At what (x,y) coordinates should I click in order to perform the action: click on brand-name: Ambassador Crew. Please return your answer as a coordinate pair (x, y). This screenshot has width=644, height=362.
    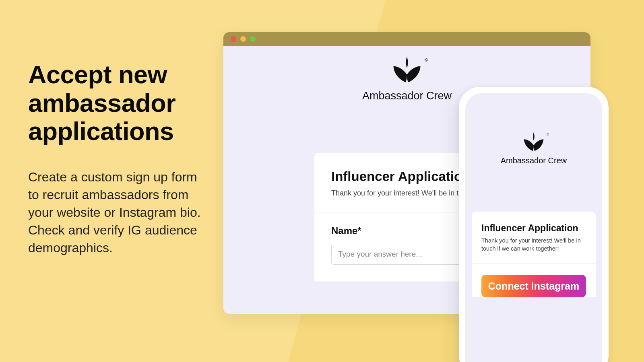
    Looking at the image, I should click on (407, 96).